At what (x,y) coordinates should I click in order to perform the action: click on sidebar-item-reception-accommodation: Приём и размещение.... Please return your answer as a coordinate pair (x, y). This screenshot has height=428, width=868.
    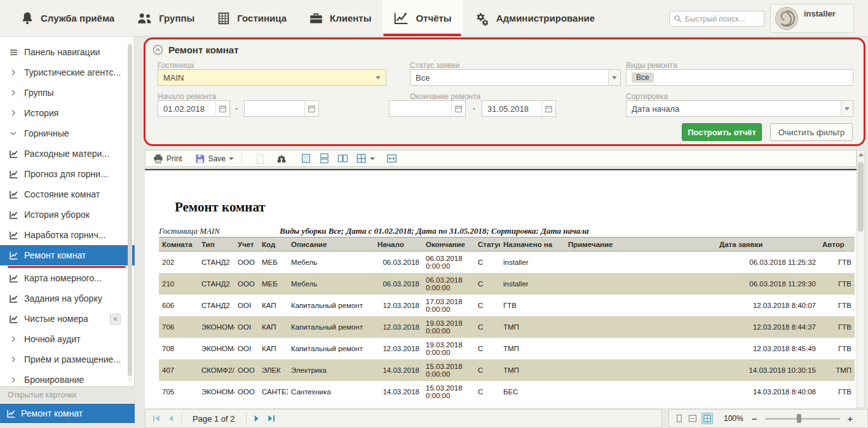
    Looking at the image, I should click on (67, 359).